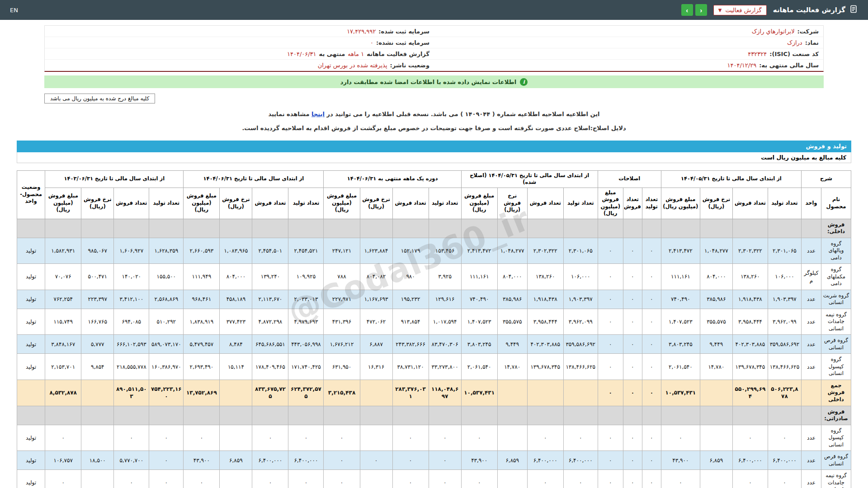 The height and width of the screenshot is (488, 868). What do you see at coordinates (836, 228) in the screenshot?
I see `product-name-cell: فروش داخلی:` at bounding box center [836, 228].